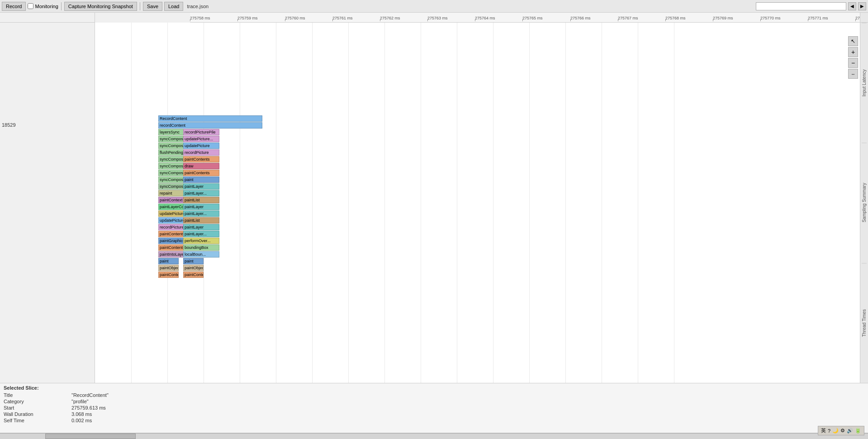 The width and height of the screenshot is (868, 439). I want to click on monitoring-checkbox, so click(31, 6).